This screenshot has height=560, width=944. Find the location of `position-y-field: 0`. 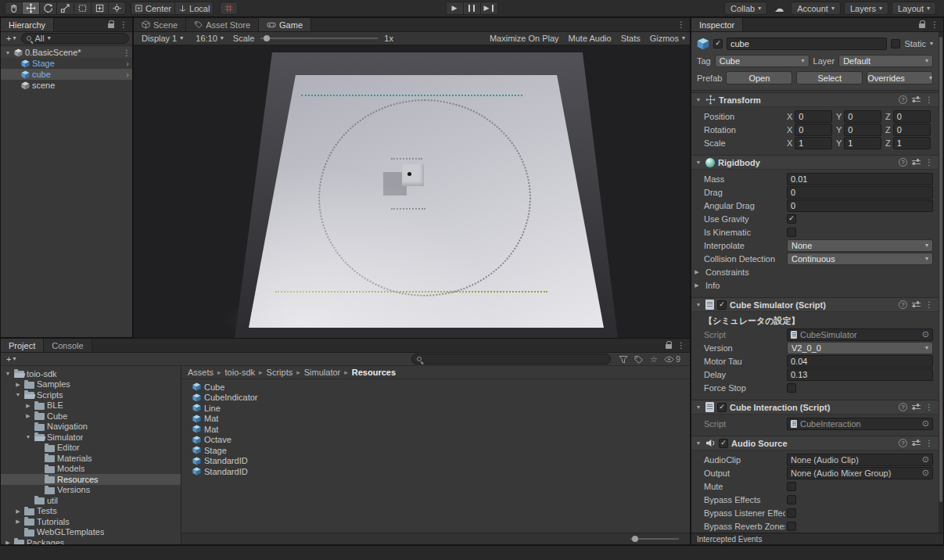

position-y-field: 0 is located at coordinates (863, 117).